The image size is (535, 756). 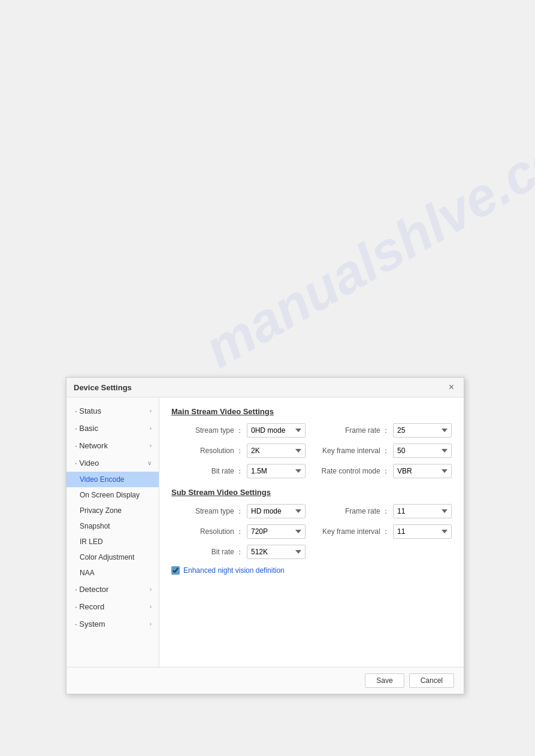 What do you see at coordinates (103, 388) in the screenshot?
I see `dialog-title: Device Settings` at bounding box center [103, 388].